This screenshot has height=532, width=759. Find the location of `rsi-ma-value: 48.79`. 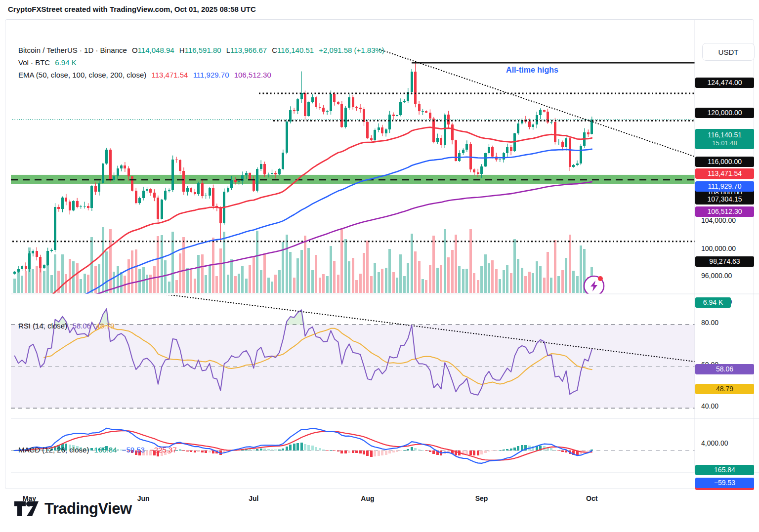

rsi-ma-value: 48.79 is located at coordinates (105, 326).